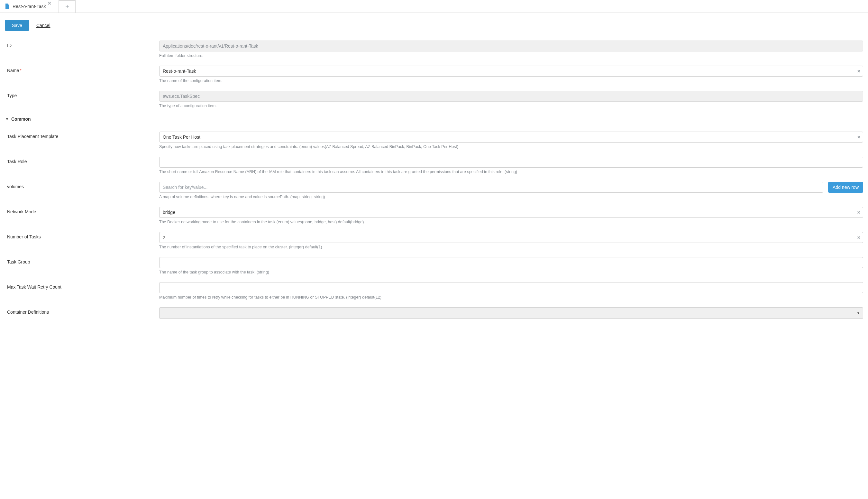 Image resolution: width=868 pixels, height=499 pixels. Describe the element at coordinates (7, 119) in the screenshot. I see `chevron-down-icon: ▾` at that location.